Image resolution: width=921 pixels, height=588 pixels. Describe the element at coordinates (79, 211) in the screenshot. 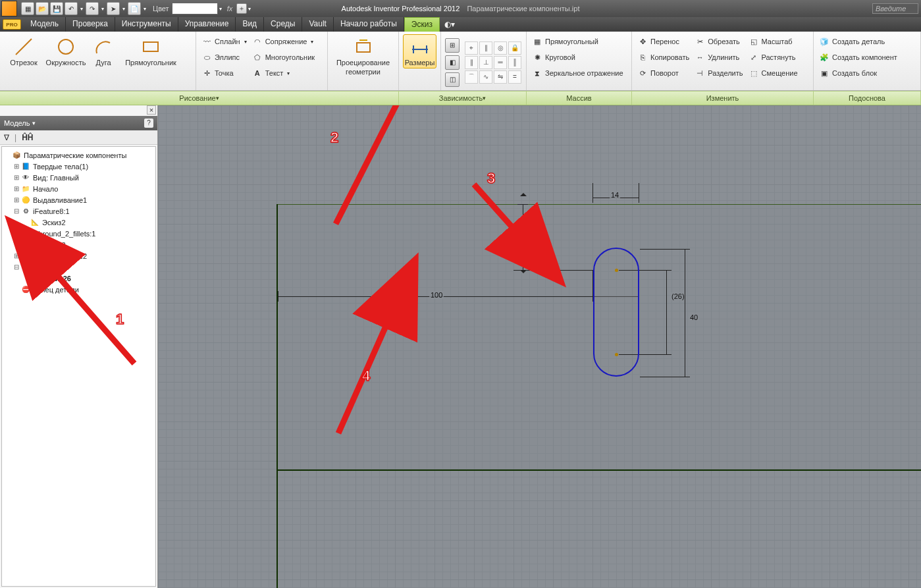

I see `tree-row: ⊟⚙iFeature8:1` at that location.